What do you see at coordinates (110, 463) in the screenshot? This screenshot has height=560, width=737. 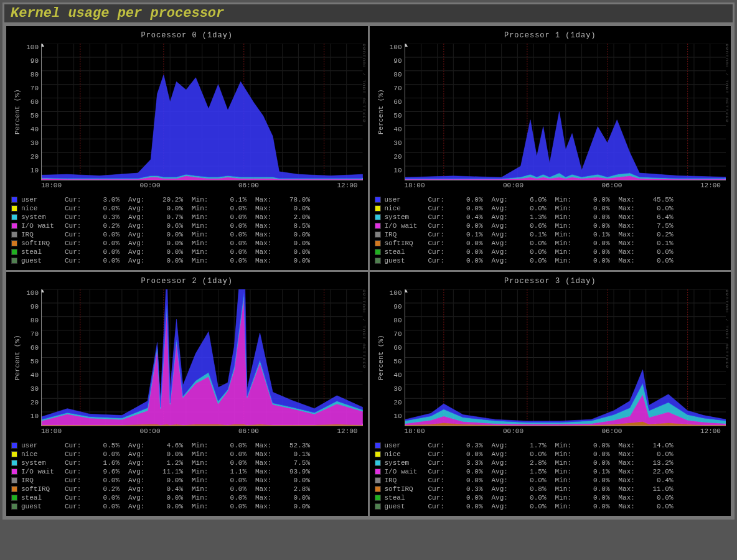 I see `stat-value-cur: 1.6%` at bounding box center [110, 463].